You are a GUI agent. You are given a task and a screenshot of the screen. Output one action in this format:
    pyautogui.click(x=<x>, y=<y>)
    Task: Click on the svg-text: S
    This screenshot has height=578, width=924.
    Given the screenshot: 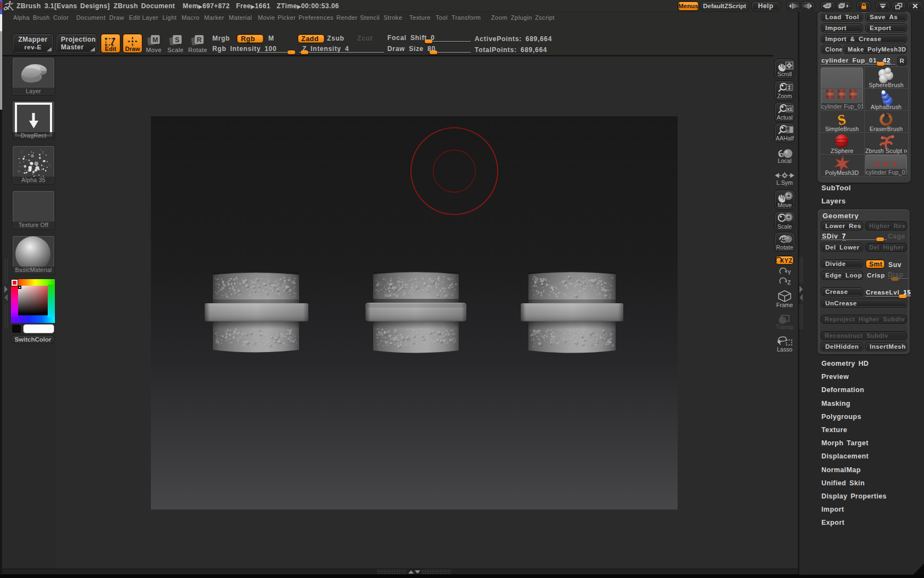 What is the action you would take?
    pyautogui.click(x=177, y=40)
    